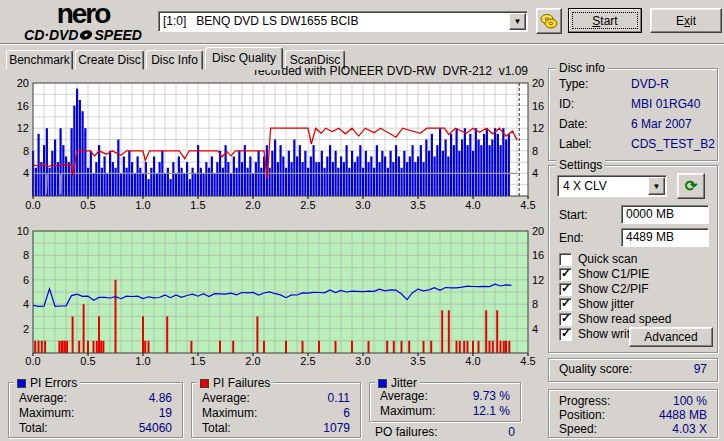 The image size is (724, 441). I want to click on disc-info-title: Disc info, so click(582, 68).